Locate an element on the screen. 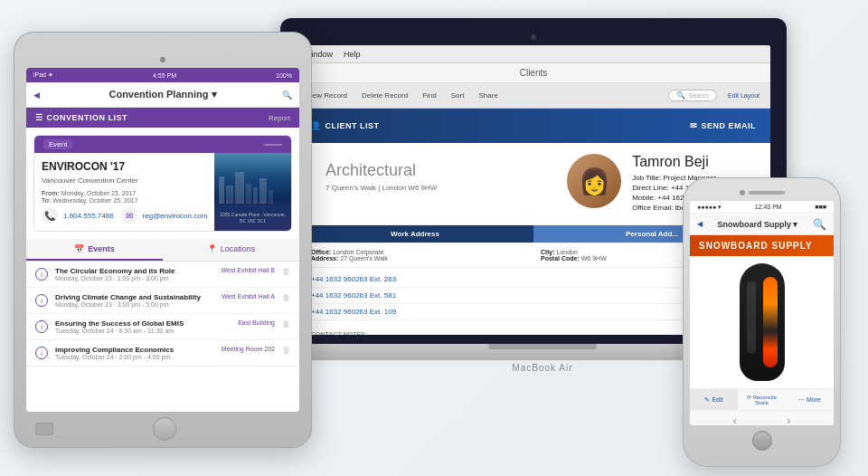 This screenshot has height=476, width=868. iphone-home-button is located at coordinates (762, 441).